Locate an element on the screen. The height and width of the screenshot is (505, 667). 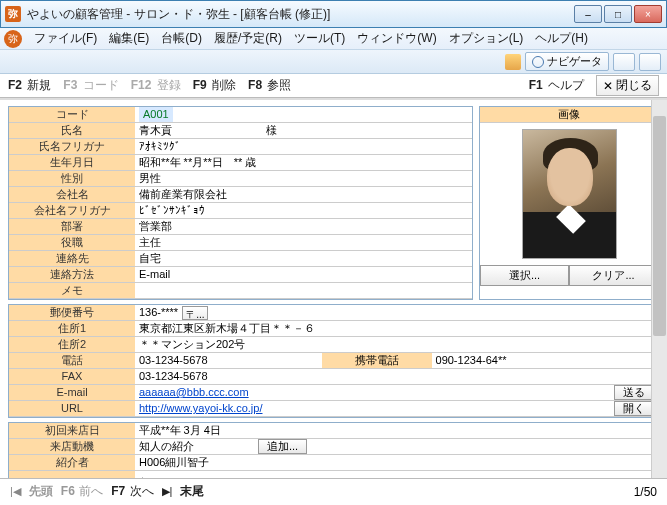
navigator-button: ナビゲータ is located at coordinates (567, 62).